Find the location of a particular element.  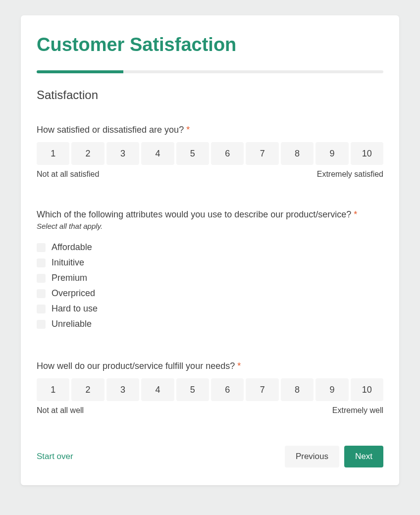

question-hint: Select all that apply. is located at coordinates (210, 226).